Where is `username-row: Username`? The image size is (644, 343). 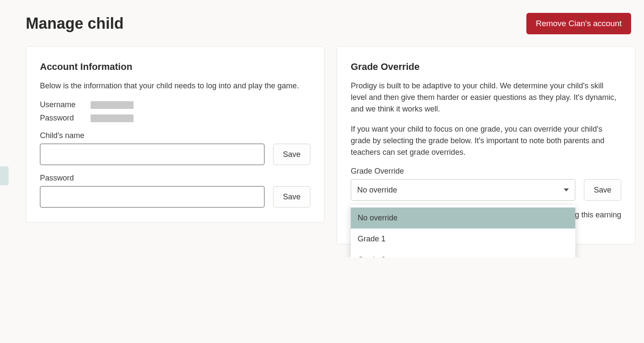 username-row: Username is located at coordinates (175, 105).